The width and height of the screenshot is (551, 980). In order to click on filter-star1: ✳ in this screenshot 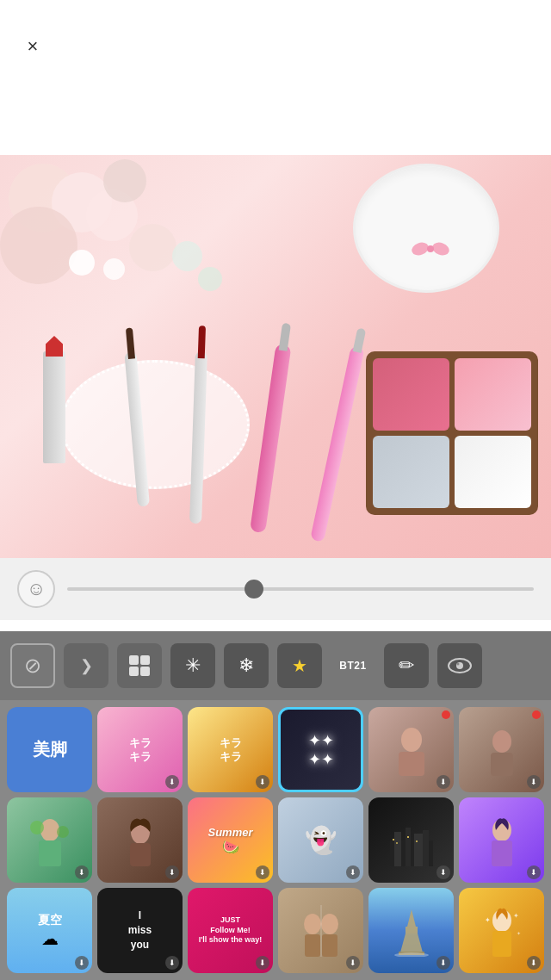, I will do `click(193, 666)`.